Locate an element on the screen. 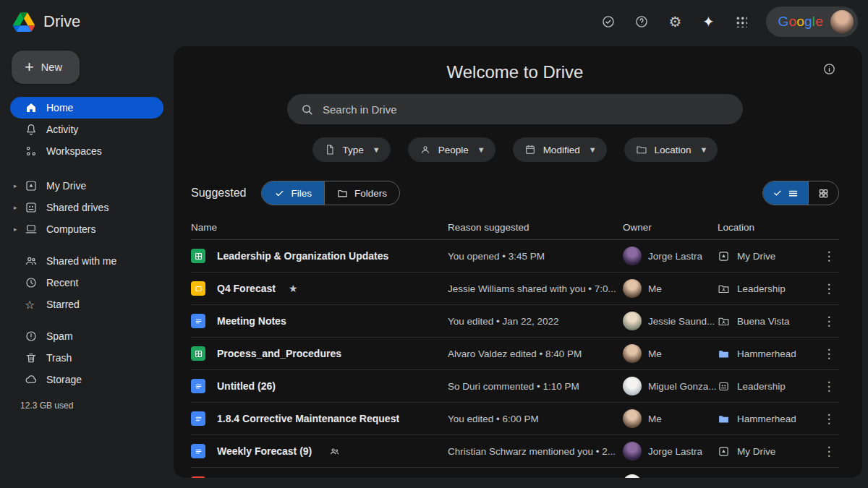  table-row: 1.8.4 Corrective Maintenance Request You… is located at coordinates (515, 419).